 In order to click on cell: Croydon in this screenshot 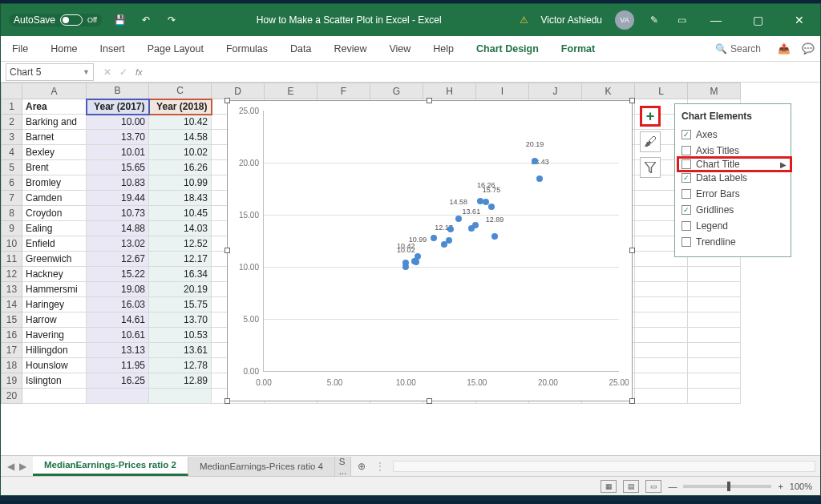, I will do `click(55, 213)`.